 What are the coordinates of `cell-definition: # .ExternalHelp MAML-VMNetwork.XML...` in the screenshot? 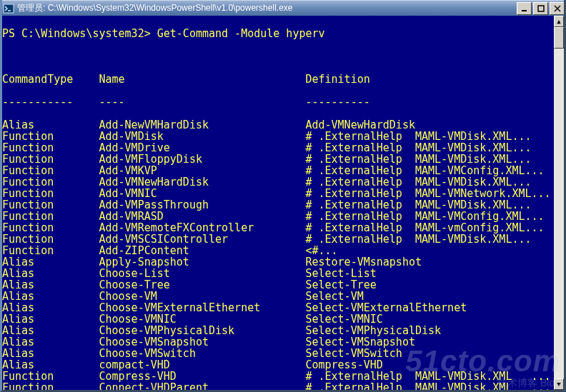 It's located at (427, 194).